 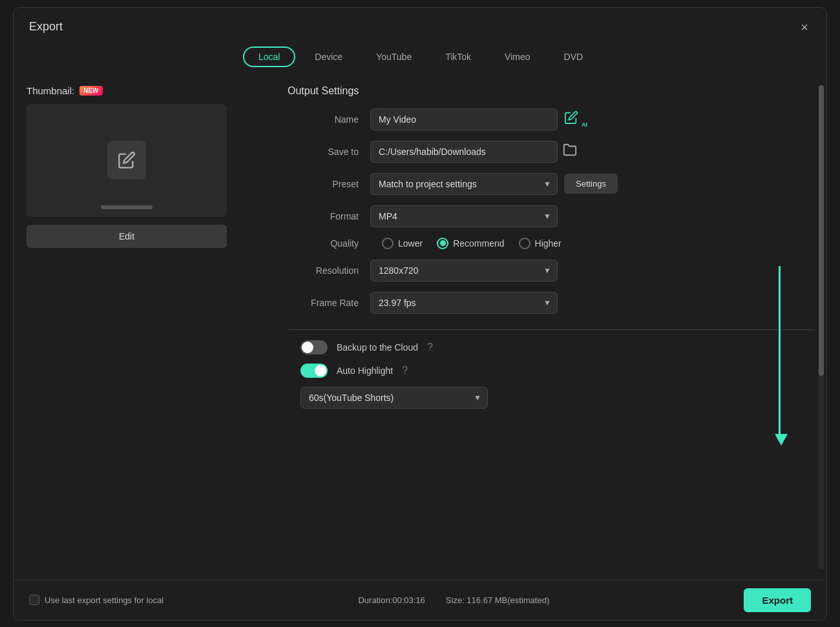 What do you see at coordinates (454, 601) in the screenshot?
I see `bottom-info: Duration:00:03:16 Size: 116.67 MB(estima…` at bounding box center [454, 601].